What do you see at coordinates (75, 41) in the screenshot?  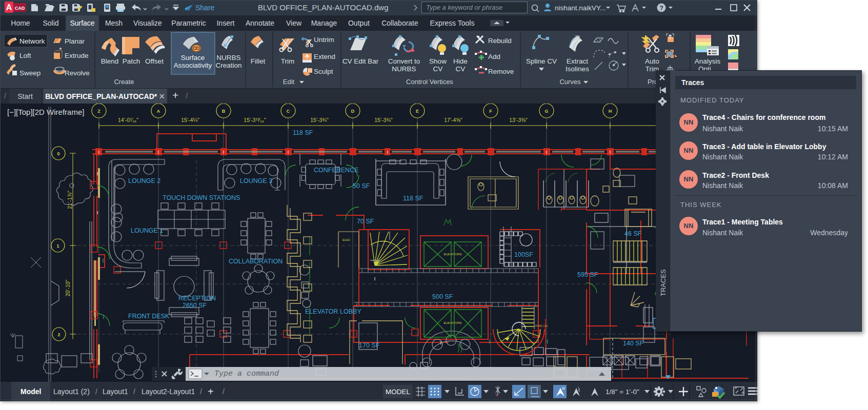 I see `svg-text: Planar` at bounding box center [75, 41].